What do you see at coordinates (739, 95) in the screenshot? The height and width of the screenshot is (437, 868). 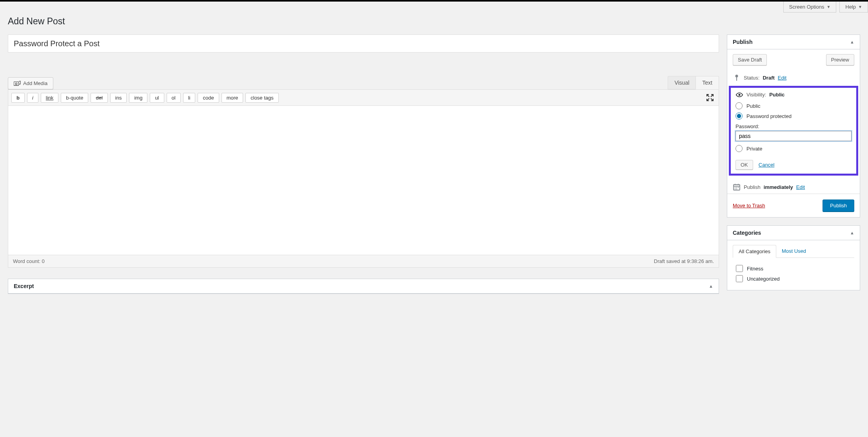 I see `eye-icon` at bounding box center [739, 95].